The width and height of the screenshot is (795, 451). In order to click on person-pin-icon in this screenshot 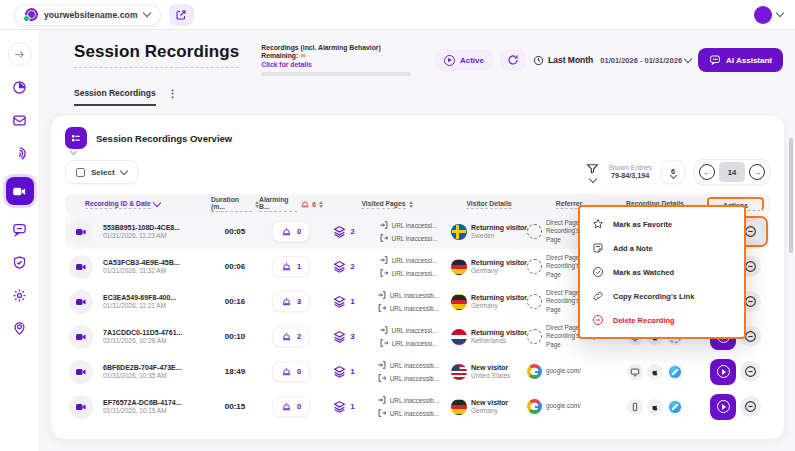, I will do `click(20, 328)`.